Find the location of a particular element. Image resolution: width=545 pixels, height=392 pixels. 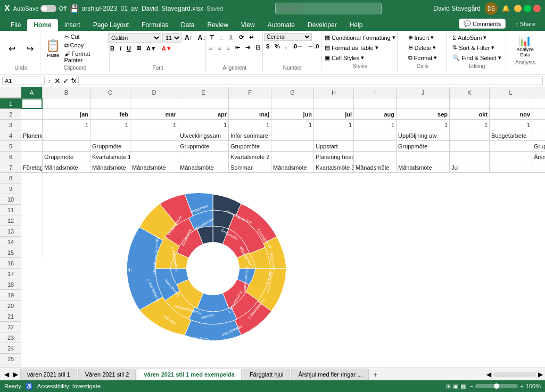

row-header-17: 17 is located at coordinates (11, 274).